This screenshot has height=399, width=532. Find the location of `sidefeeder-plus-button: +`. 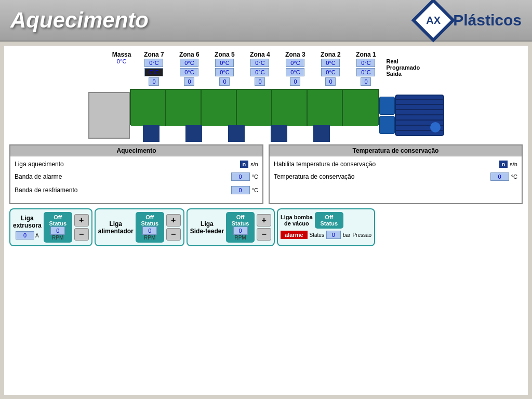

sidefeeder-plus-button: + is located at coordinates (264, 220).